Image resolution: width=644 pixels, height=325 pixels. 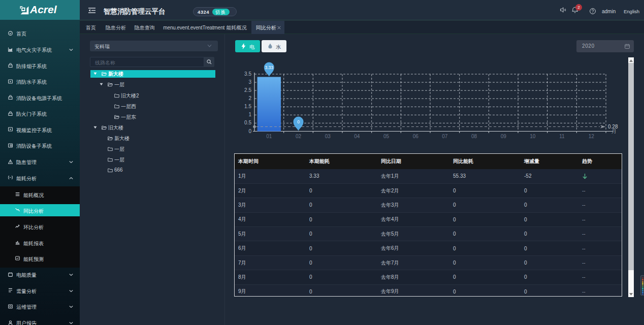 What do you see at coordinates (248, 90) in the screenshot?
I see `svg-text: 2.5` at bounding box center [248, 90].